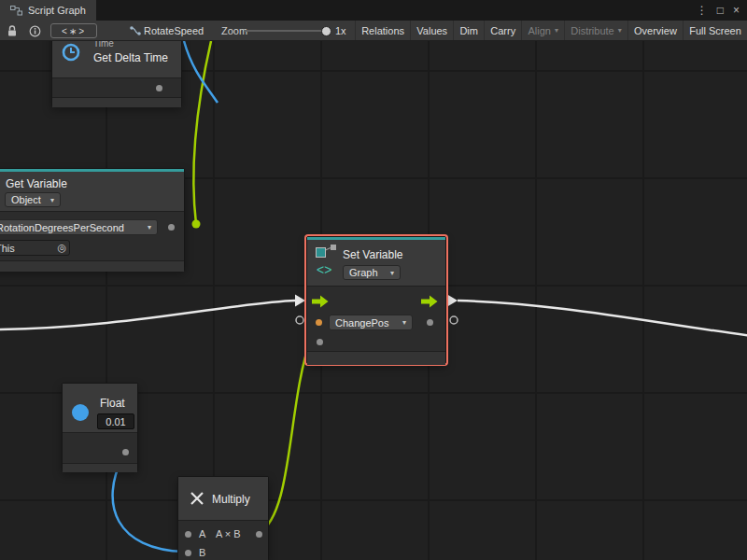  Describe the element at coordinates (715, 30) in the screenshot. I see `full-screen-button: Full Screen` at that location.